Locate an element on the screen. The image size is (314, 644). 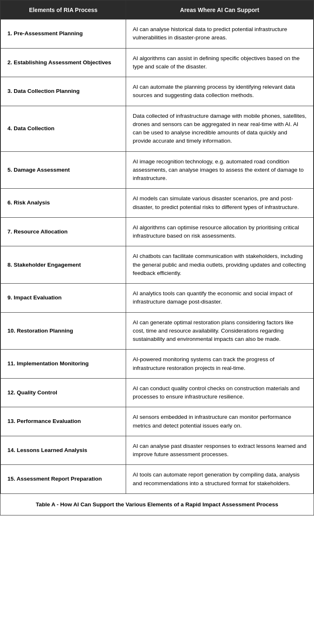
support-cell: AI can analyse past disaster responses t… is located at coordinates (220, 450).